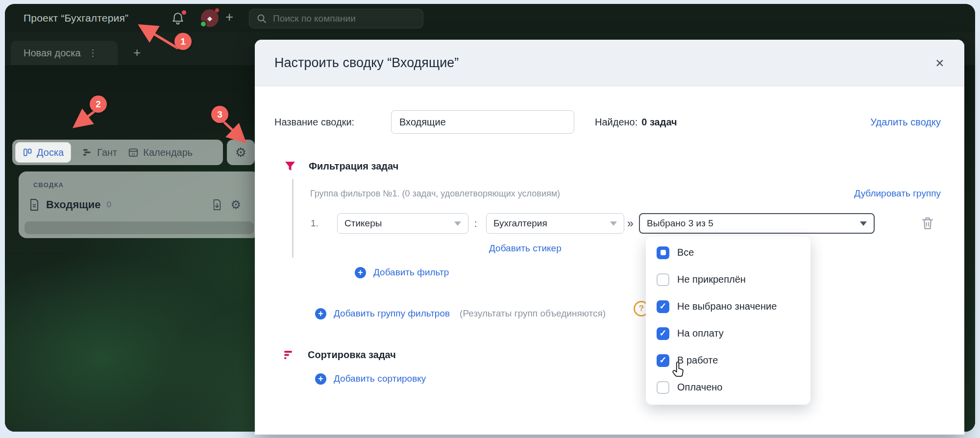 The width and height of the screenshot is (980, 438). What do you see at coordinates (74, 205) in the screenshot?
I see `summary-title: Входящие` at bounding box center [74, 205].